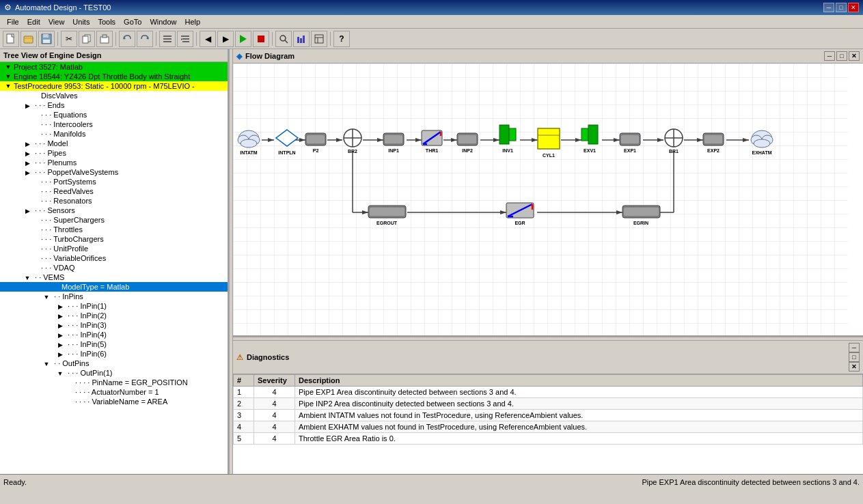  What do you see at coordinates (193, 22) in the screenshot?
I see `menu-help: Help` at bounding box center [193, 22].